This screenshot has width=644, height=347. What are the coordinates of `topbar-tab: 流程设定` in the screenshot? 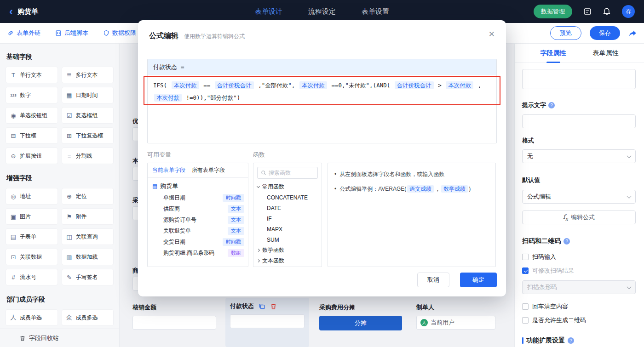 It's located at (322, 12).